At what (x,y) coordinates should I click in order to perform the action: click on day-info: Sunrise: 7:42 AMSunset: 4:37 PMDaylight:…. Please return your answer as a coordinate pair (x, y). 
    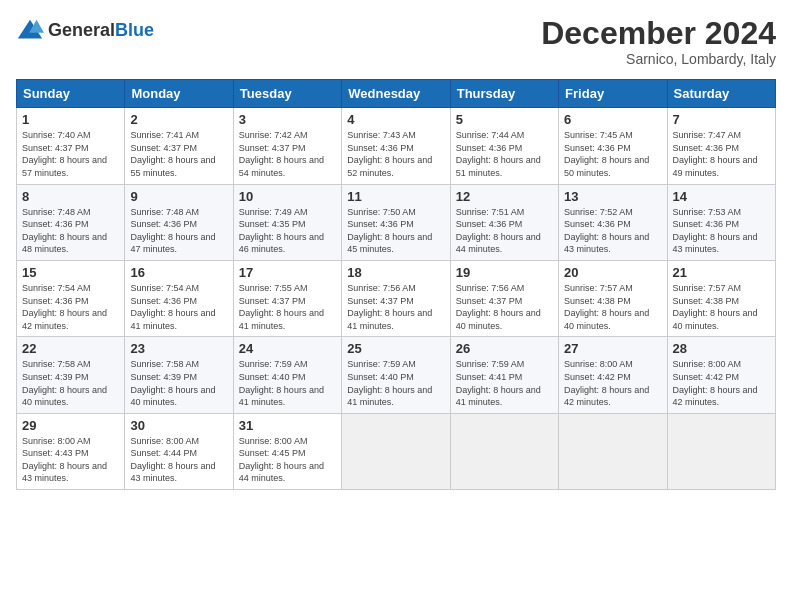
    Looking at the image, I should click on (288, 154).